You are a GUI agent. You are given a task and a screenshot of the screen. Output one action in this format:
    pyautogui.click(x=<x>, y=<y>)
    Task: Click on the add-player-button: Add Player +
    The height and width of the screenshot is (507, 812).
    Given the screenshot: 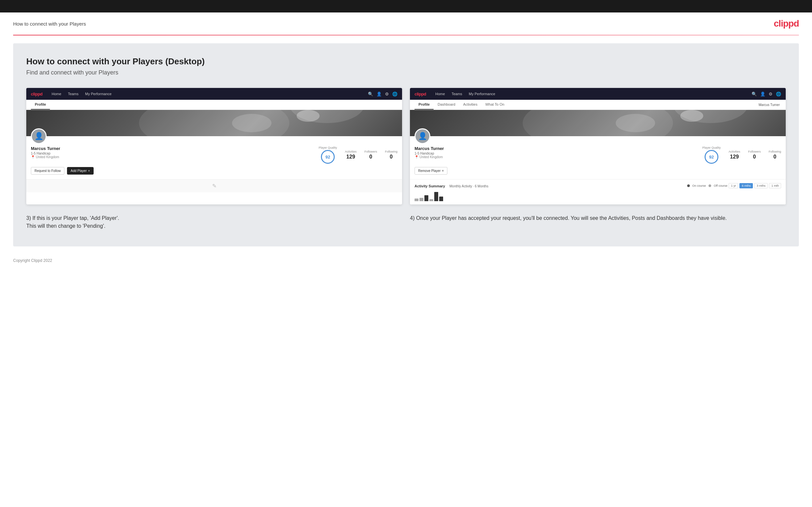 What is the action you would take?
    pyautogui.click(x=81, y=171)
    